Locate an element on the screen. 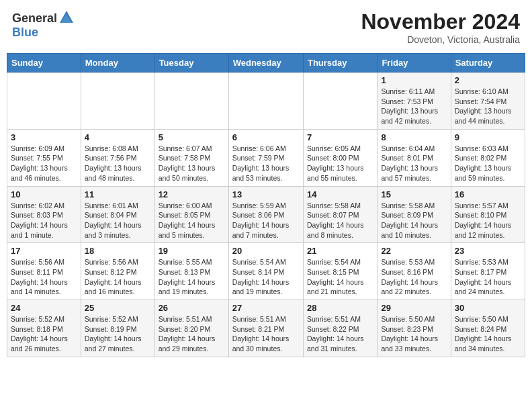 The image size is (532, 411). day-number: 19 is located at coordinates (192, 251).